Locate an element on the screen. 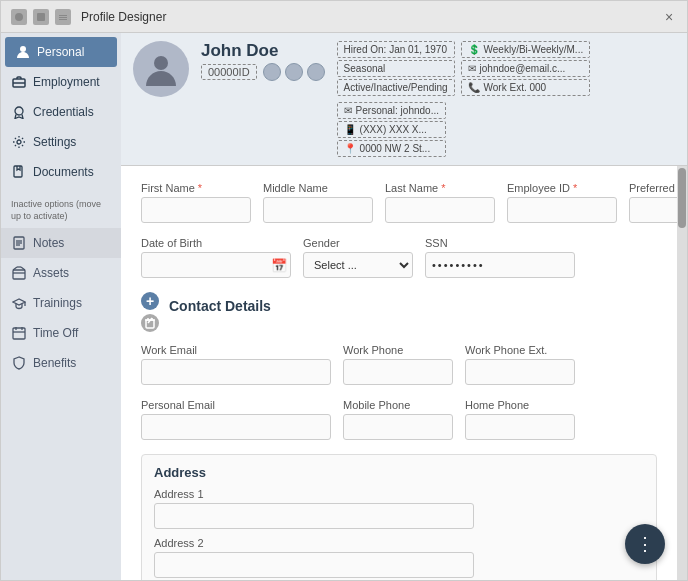 The width and height of the screenshot is (688, 581). fab-icon: ⋮ is located at coordinates (645, 544).